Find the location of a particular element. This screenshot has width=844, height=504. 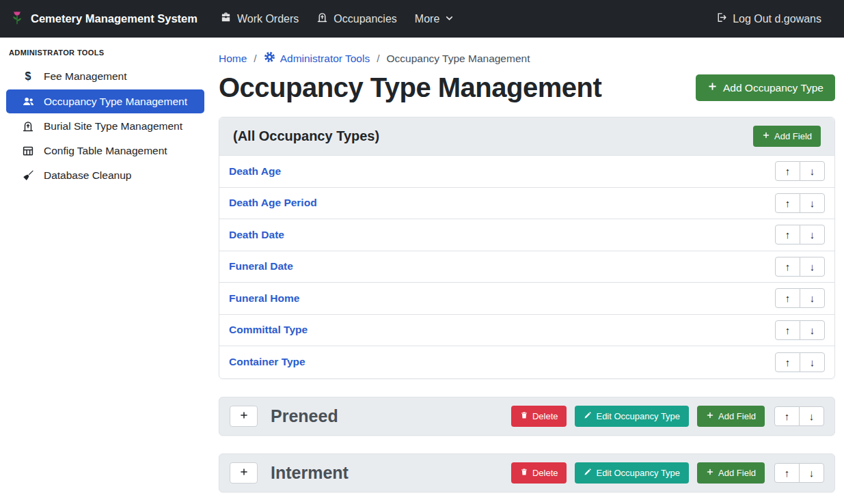

field-link: Committal Type is located at coordinates (268, 330).